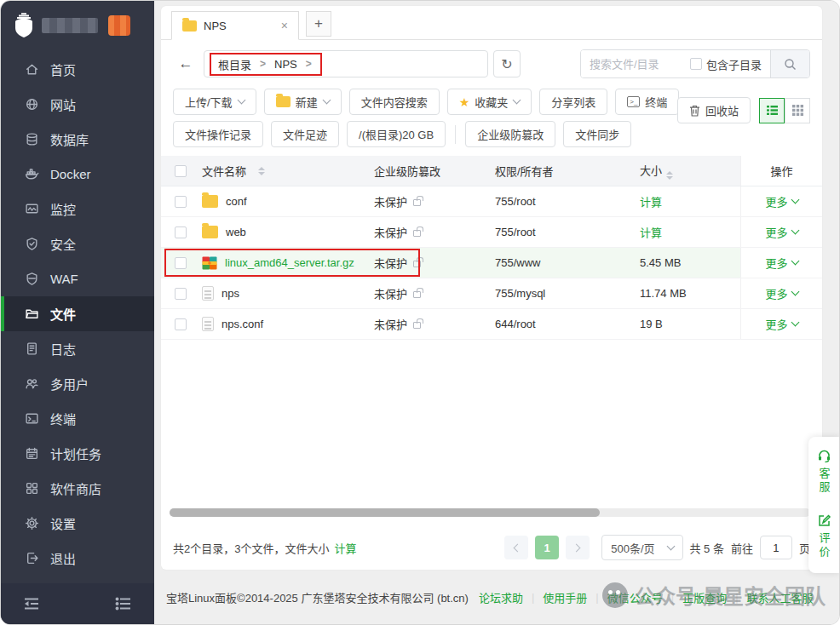 The height and width of the screenshot is (625, 840). I want to click on footer-link-forum: 论坛求助, so click(501, 598).